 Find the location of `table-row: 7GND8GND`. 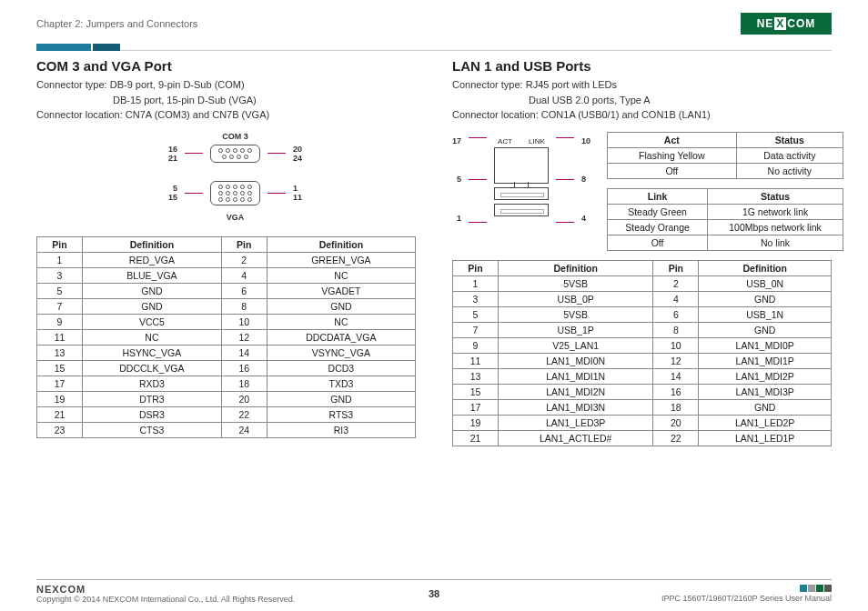

table-row: 7GND8GND is located at coordinates (227, 306).